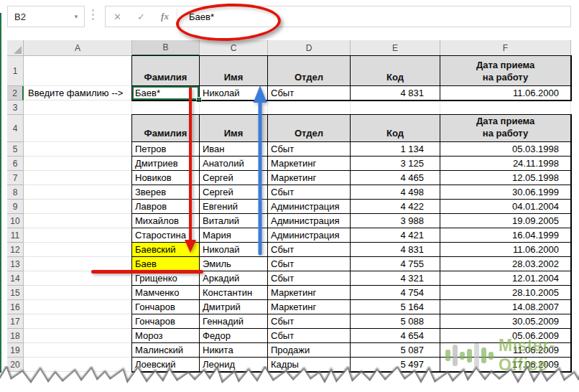 The image size is (579, 392). I want to click on cell-E19: 5 087, so click(395, 350).